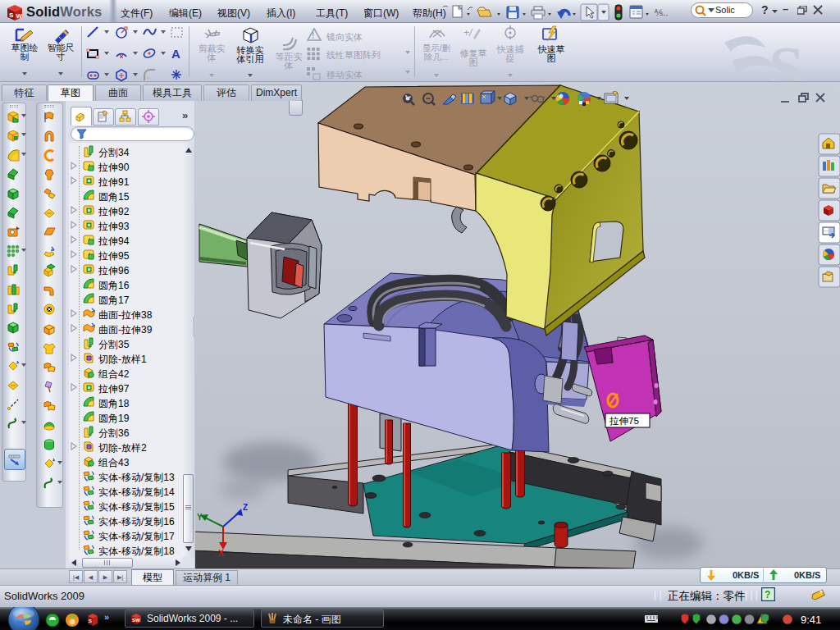 This screenshot has height=630, width=840. I want to click on svg-text: Z, so click(245, 507).